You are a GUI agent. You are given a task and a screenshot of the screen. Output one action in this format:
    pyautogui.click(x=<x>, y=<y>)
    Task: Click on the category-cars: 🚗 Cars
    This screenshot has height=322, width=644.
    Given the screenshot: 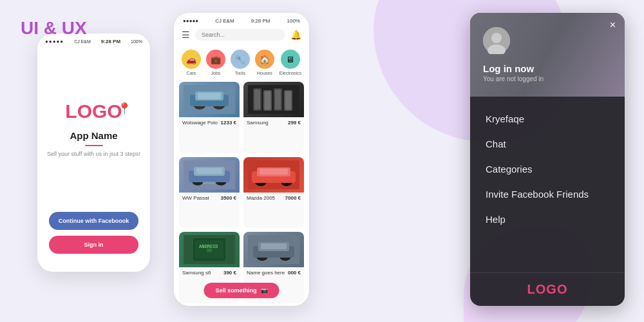 What is the action you would take?
    pyautogui.click(x=191, y=62)
    